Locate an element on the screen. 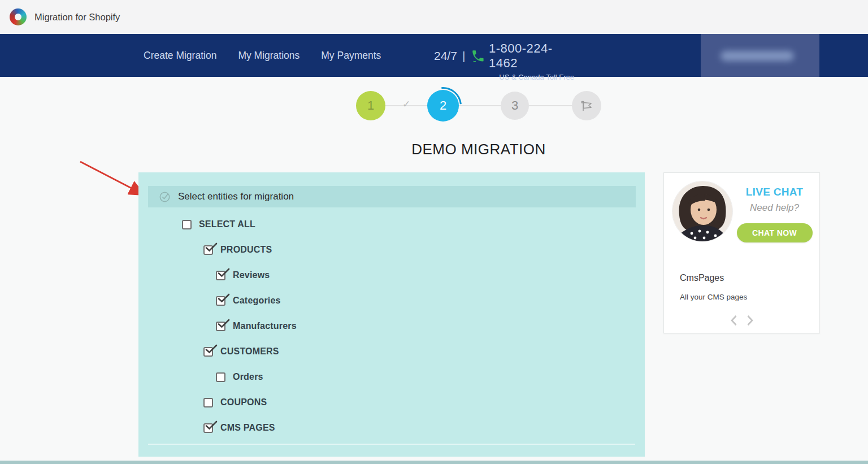  app-title: Migration for Shopify is located at coordinates (77, 17).